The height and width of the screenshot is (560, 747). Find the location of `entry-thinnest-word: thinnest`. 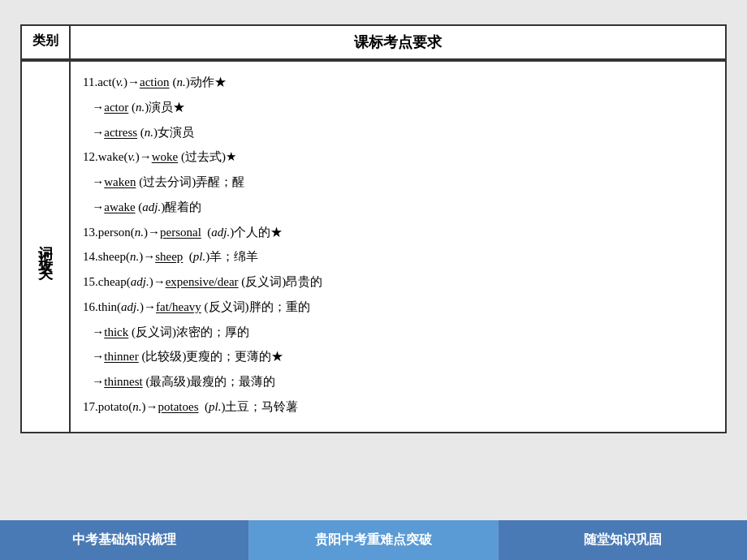

entry-thinnest-word: thinnest is located at coordinates (123, 381).